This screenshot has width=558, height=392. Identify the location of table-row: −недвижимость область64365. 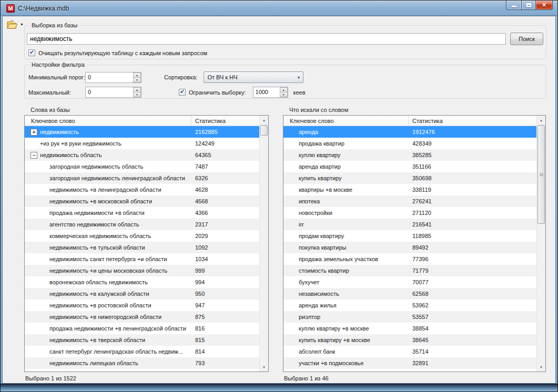
(142, 155).